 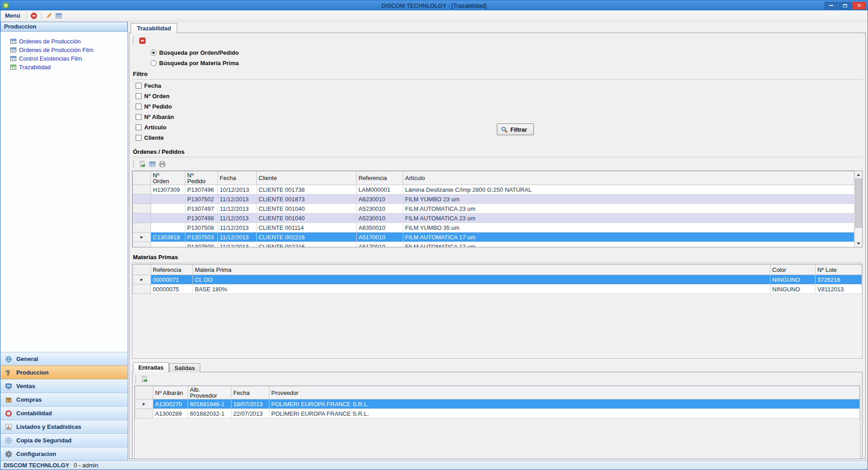 What do you see at coordinates (202, 178) in the screenshot?
I see `column-header: Nº Pedido` at bounding box center [202, 178].